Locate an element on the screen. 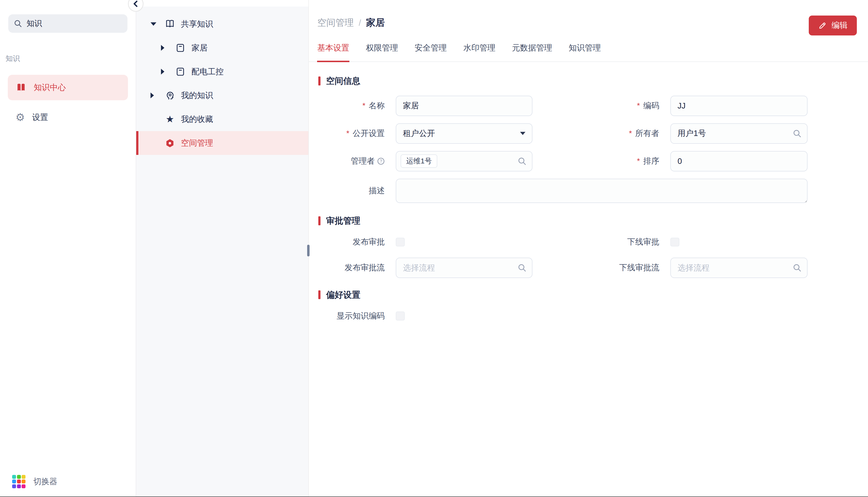 The image size is (868, 497). owner-value: 用户1号 is located at coordinates (692, 133).